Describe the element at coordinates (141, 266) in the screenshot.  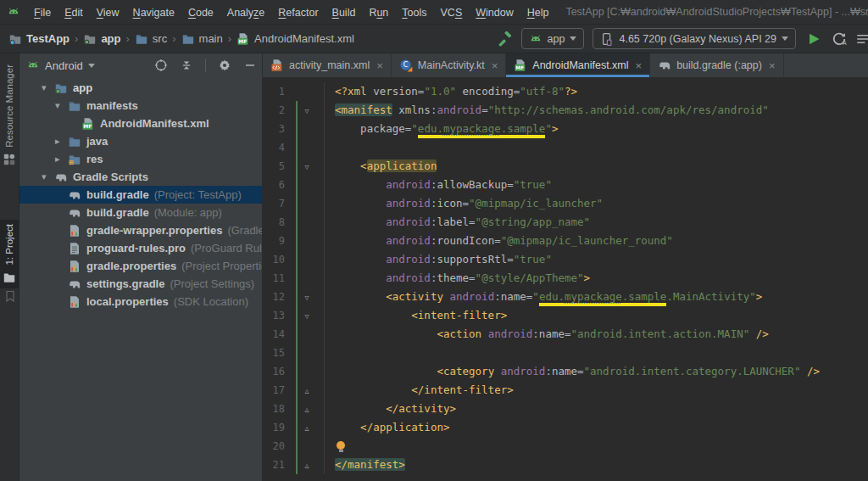
I see `tree-item-gradle.properties: gradle.properties(Project Properties)` at that location.